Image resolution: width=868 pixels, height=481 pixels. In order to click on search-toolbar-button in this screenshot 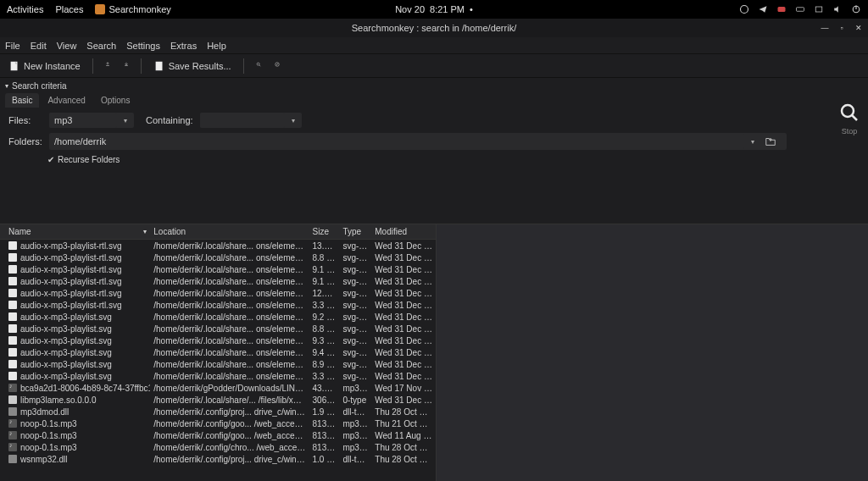, I will do `click(259, 66)`.